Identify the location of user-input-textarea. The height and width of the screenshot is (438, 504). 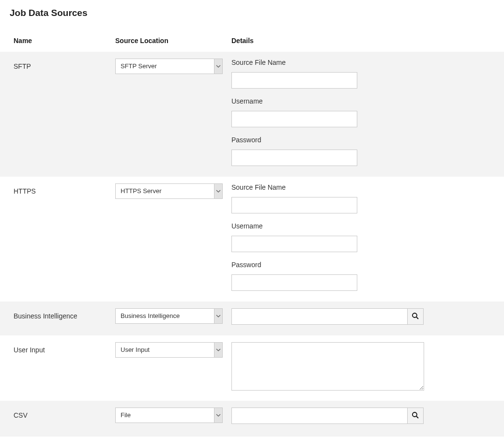
(328, 366).